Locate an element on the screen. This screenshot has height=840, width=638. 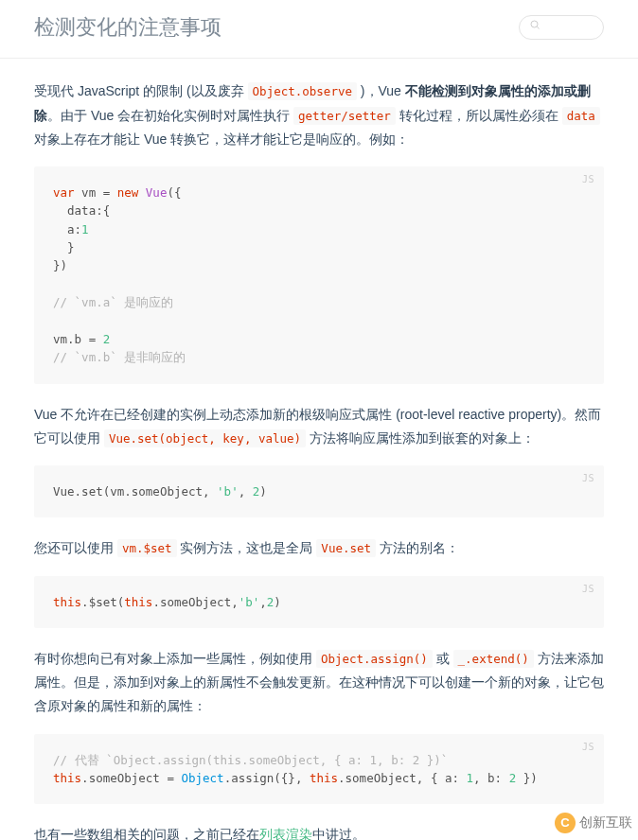
text: 。由于 Vue 会在初始化实例时对属性执行 is located at coordinates (170, 115).